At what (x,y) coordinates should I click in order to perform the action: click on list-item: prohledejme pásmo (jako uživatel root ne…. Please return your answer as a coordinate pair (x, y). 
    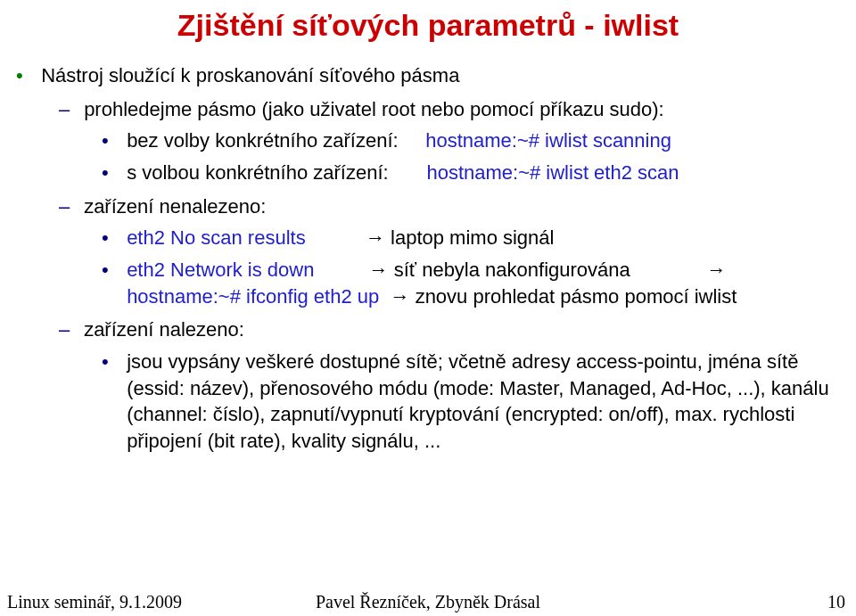
    Looking at the image, I should click on (457, 141).